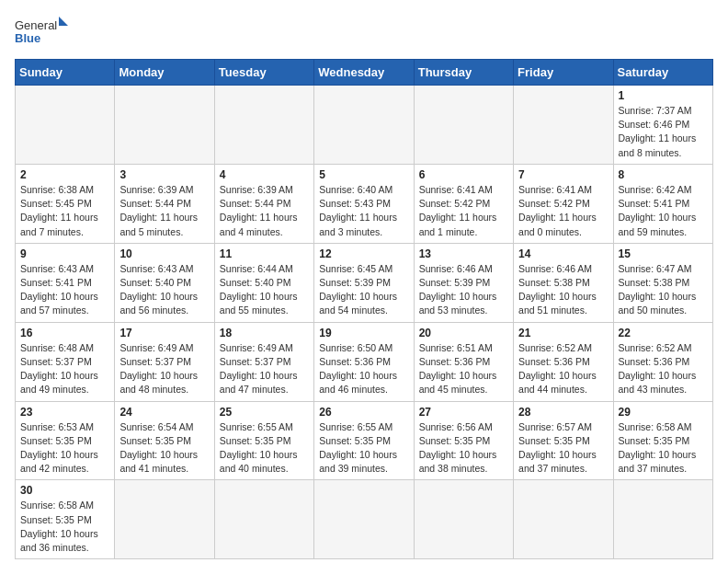  Describe the element at coordinates (265, 333) in the screenshot. I see `day-number: 18` at that location.